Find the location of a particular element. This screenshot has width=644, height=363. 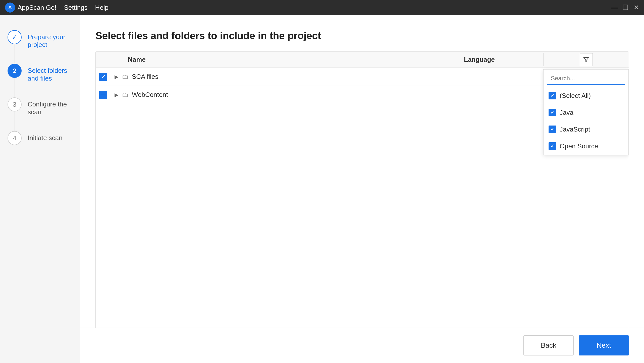

table-header: Name Language is located at coordinates (362, 60).